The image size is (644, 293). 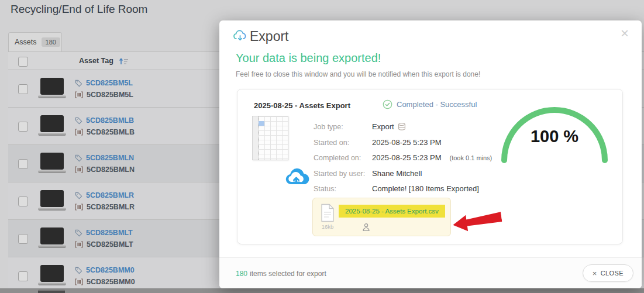 What do you see at coordinates (402, 158) in the screenshot?
I see `detail-completed-on: Completed on: 2025-08-25 5:23 PM (took 0…` at bounding box center [402, 158].